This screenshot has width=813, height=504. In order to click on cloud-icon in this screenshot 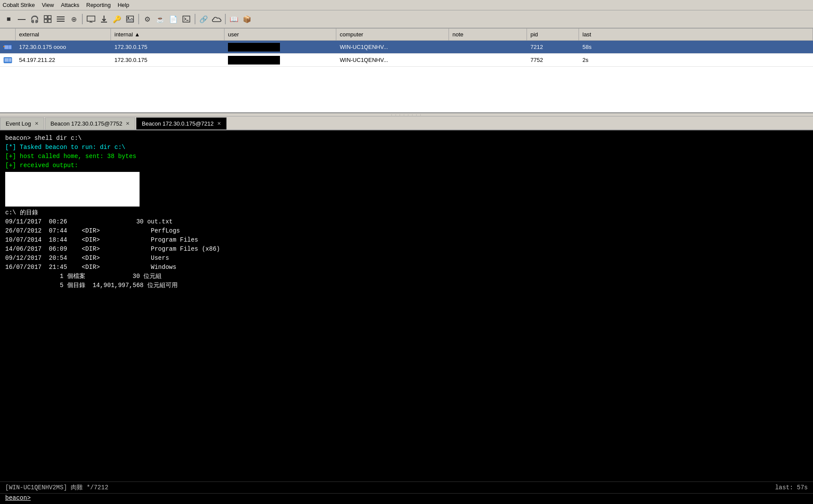, I will do `click(217, 19)`.